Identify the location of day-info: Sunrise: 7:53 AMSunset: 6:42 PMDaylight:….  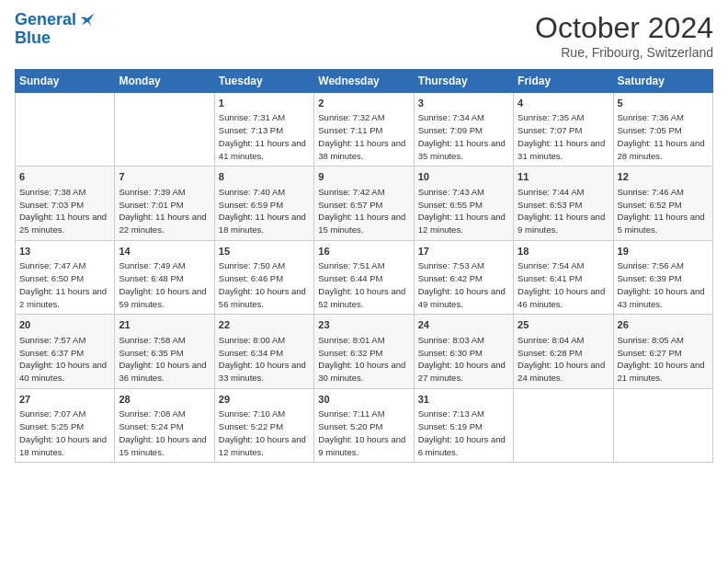
(463, 285).